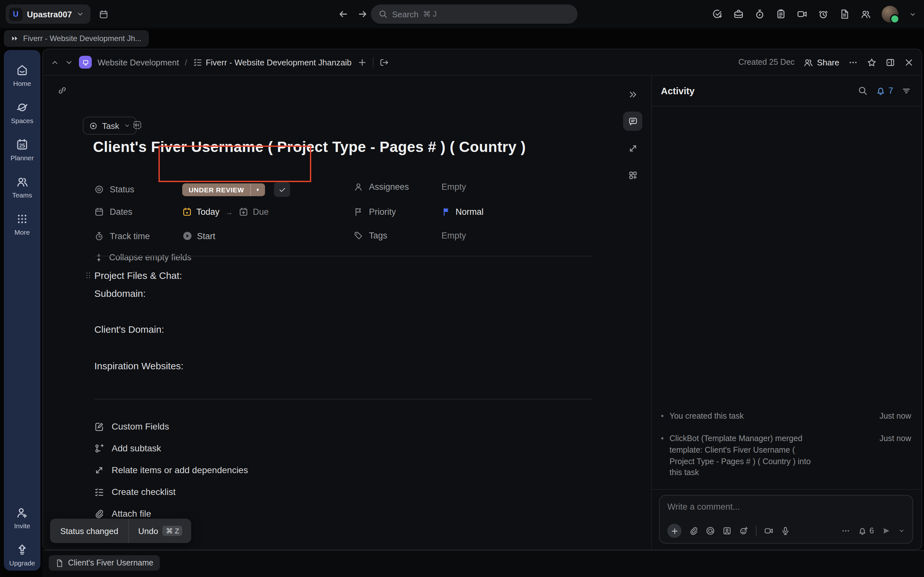 This screenshot has width=924, height=577. I want to click on task-header: Website Development / Fiverr - Website D…, so click(482, 63).